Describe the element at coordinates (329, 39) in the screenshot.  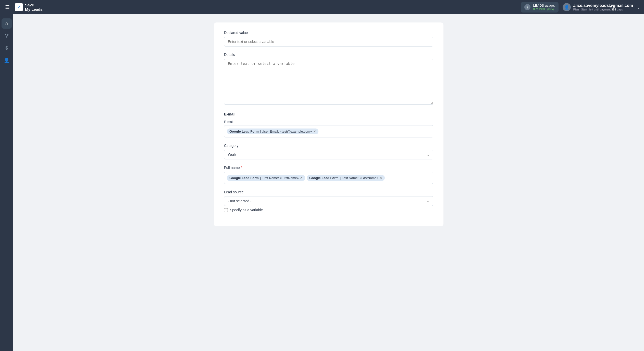
I see `declared-value-group: Declared value` at that location.